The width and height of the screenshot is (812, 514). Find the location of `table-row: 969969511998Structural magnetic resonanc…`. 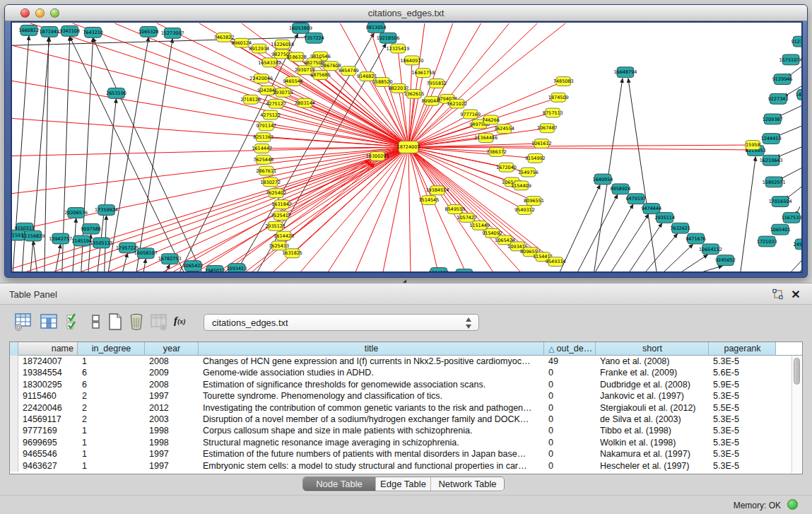

table-row: 969969511998Structural magnetic resonanc… is located at coordinates (406, 443).